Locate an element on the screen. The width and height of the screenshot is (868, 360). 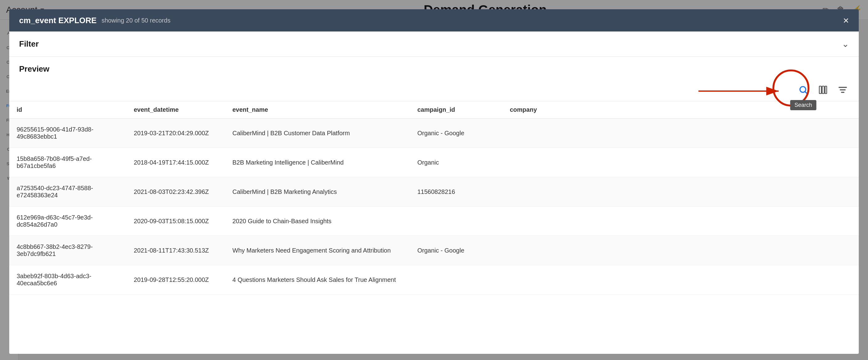
search-button: Search is located at coordinates (803, 90).